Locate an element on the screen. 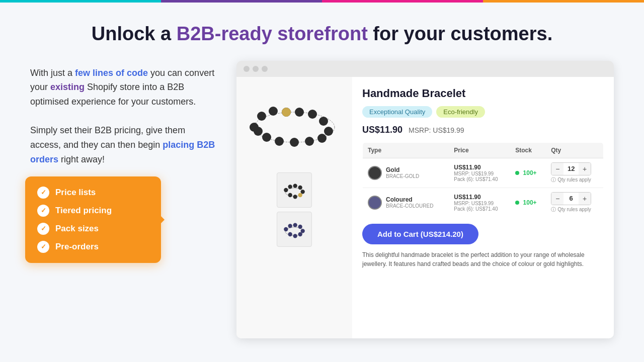 Image resolution: width=644 pixels, height=362 pixels. qty-decrement-coloured: − is located at coordinates (557, 199).